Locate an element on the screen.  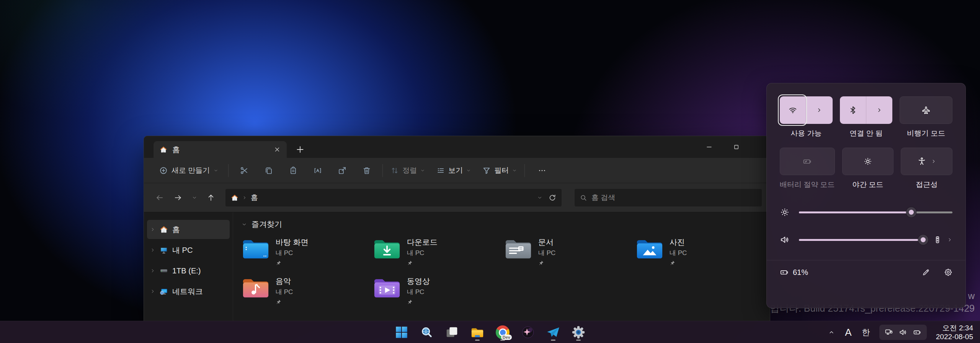
sidebar-item-home: 홈 is located at coordinates (188, 229).